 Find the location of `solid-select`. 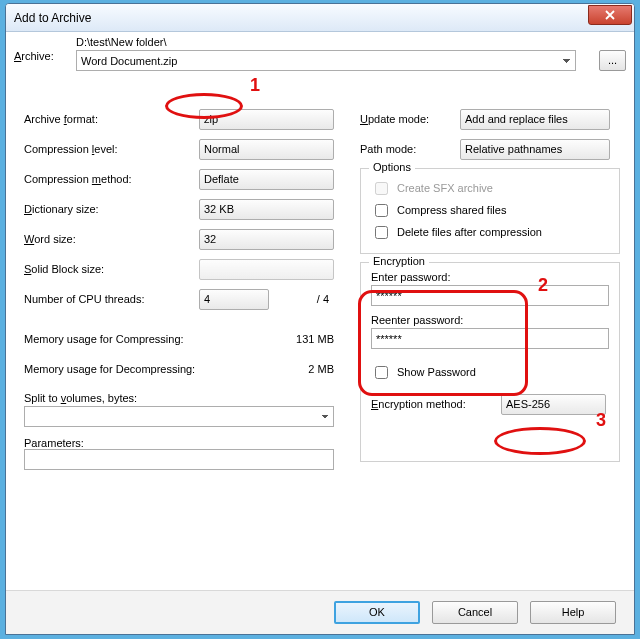

solid-select is located at coordinates (266, 270).